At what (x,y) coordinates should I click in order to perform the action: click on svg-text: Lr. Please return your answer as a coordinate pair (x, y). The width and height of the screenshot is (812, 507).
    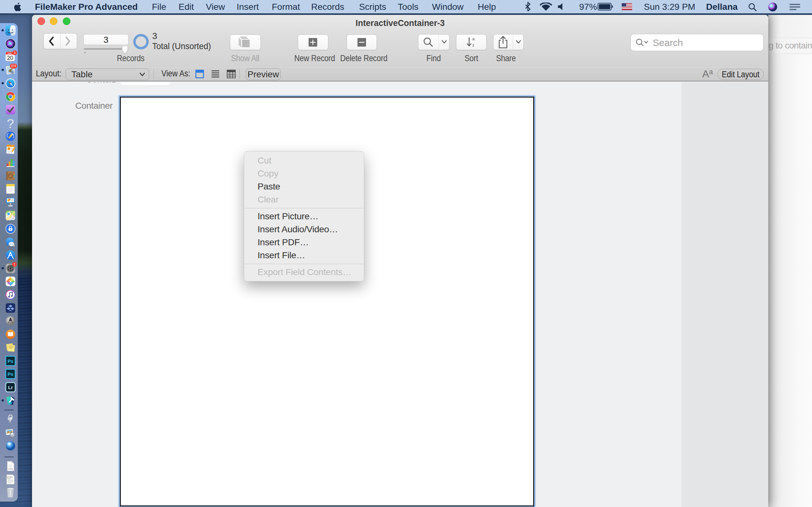
    Looking at the image, I should click on (11, 387).